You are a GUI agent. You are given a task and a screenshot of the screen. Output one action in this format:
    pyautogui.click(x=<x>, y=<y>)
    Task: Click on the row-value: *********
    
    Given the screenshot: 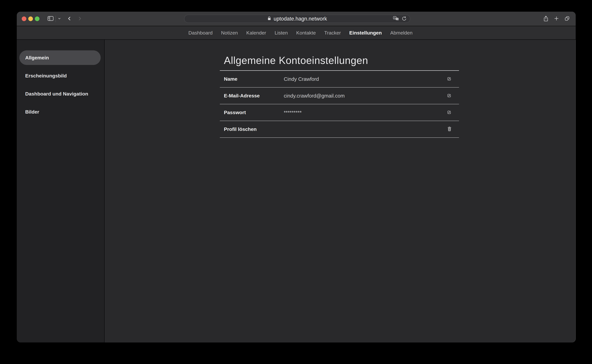 What is the action you would take?
    pyautogui.click(x=365, y=113)
    